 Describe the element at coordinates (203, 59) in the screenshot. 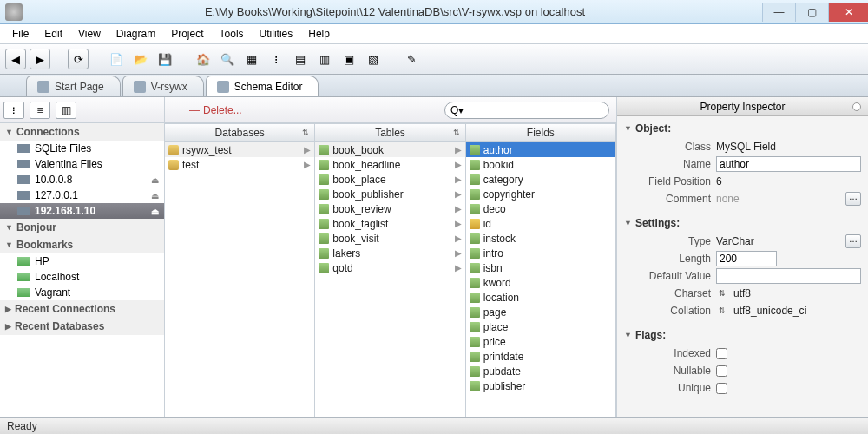

I see `home-icon: 🏠` at that location.